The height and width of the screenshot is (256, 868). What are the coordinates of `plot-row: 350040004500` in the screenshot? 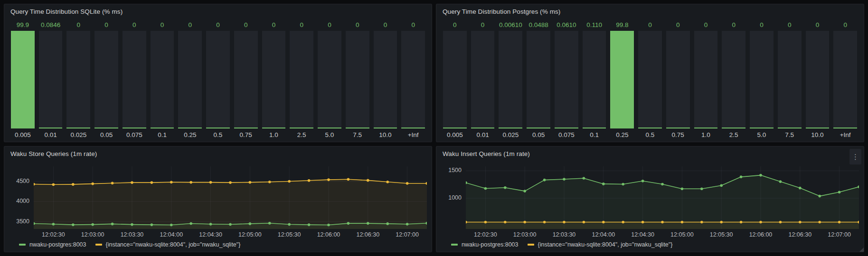 It's located at (218, 198).